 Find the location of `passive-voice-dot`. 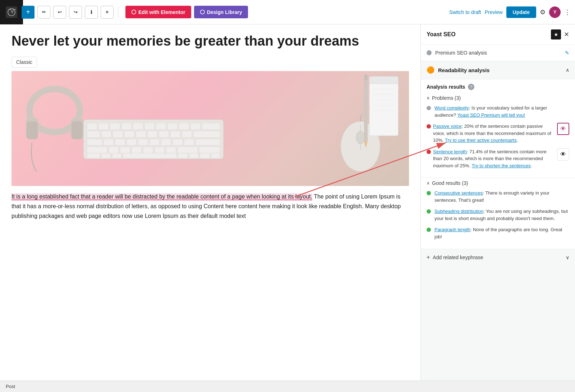

passive-voice-dot is located at coordinates (429, 126).